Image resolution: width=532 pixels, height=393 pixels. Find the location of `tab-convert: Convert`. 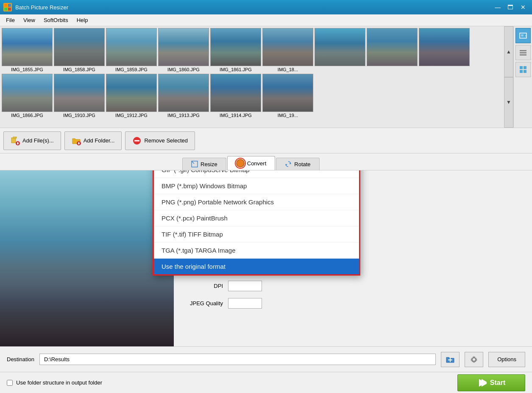

tab-convert: Convert is located at coordinates (251, 163).